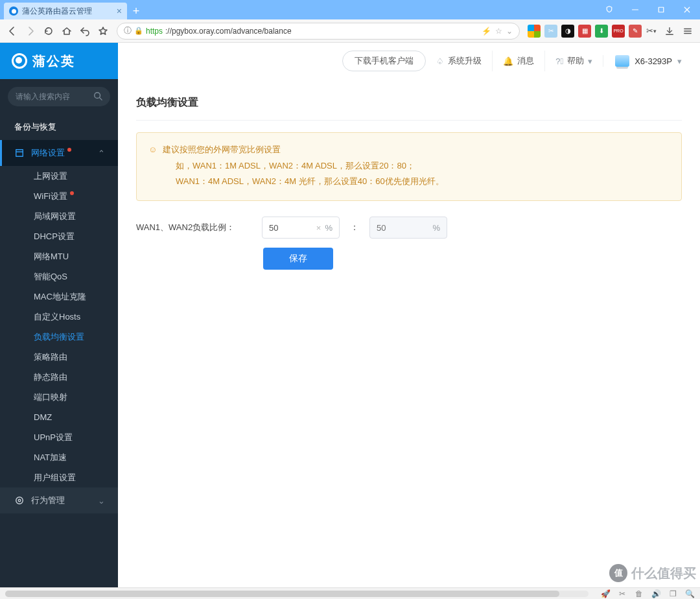 The width and height of the screenshot is (700, 599). I want to click on url-bar: ⓘ 🔒 https://pgybox.oray.com/advance/bala…, so click(318, 31).